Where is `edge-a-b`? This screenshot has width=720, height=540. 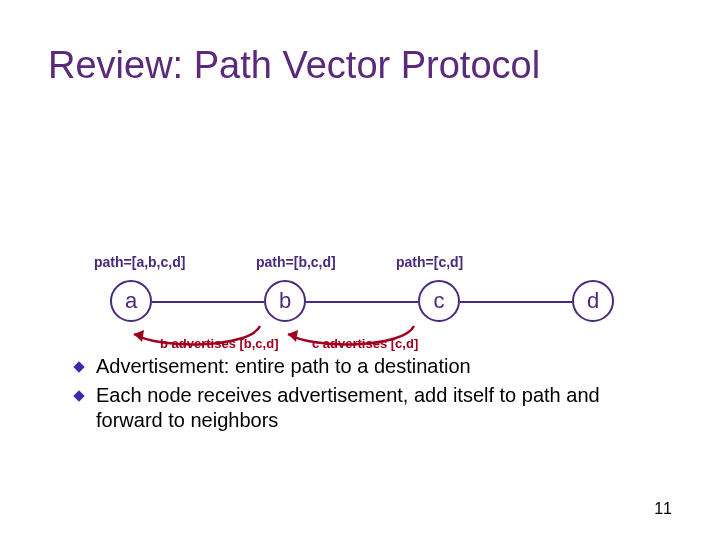
edge-a-b is located at coordinates (208, 302).